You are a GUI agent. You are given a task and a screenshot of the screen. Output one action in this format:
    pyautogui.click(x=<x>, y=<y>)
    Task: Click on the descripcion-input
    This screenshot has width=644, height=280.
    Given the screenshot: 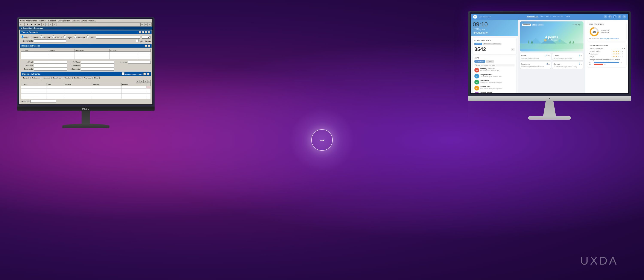 What is the action you would take?
    pyautogui.click(x=44, y=101)
    